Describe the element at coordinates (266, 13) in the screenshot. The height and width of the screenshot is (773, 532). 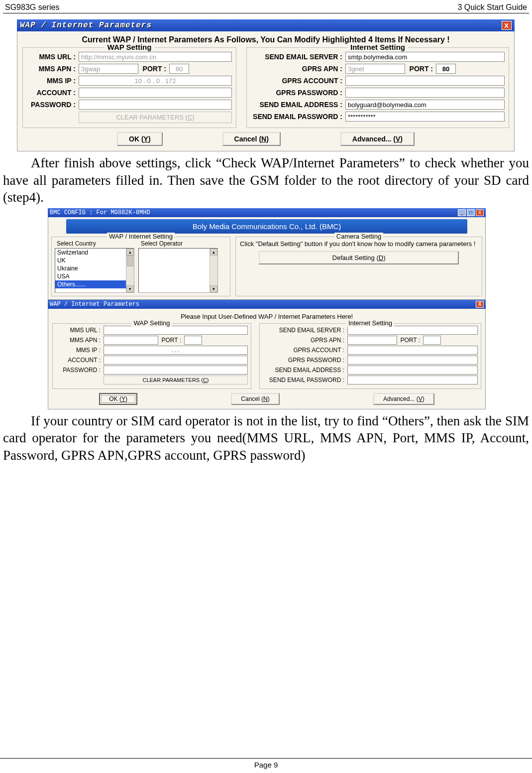
I see `header-rule` at that location.